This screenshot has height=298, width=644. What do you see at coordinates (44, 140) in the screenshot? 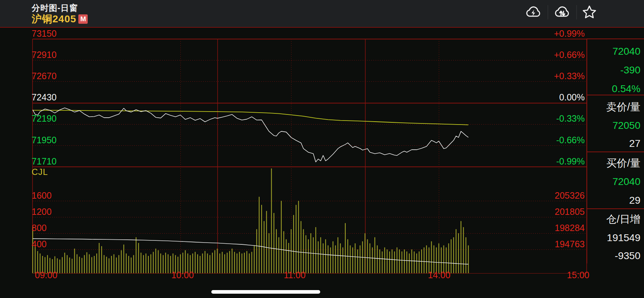
I see `price-axis-label: 71950` at bounding box center [44, 140].